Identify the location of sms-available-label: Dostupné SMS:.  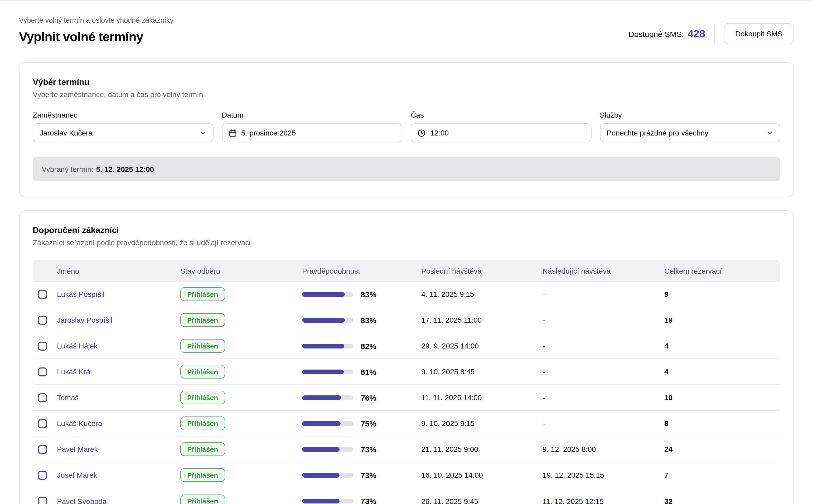
(656, 34).